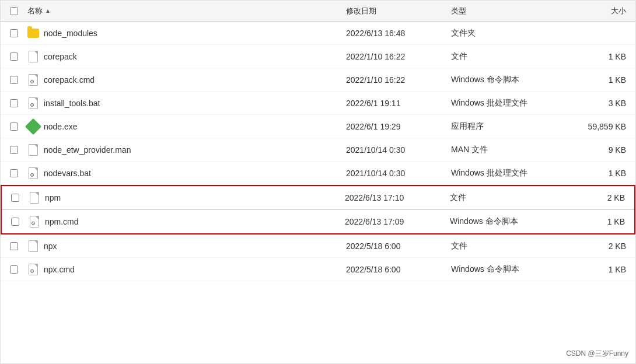  Describe the element at coordinates (318, 222) in the screenshot. I see `table-row: npm.cmd 2022/6/13 17:09 Windows 命令脚本 1 K…` at that location.